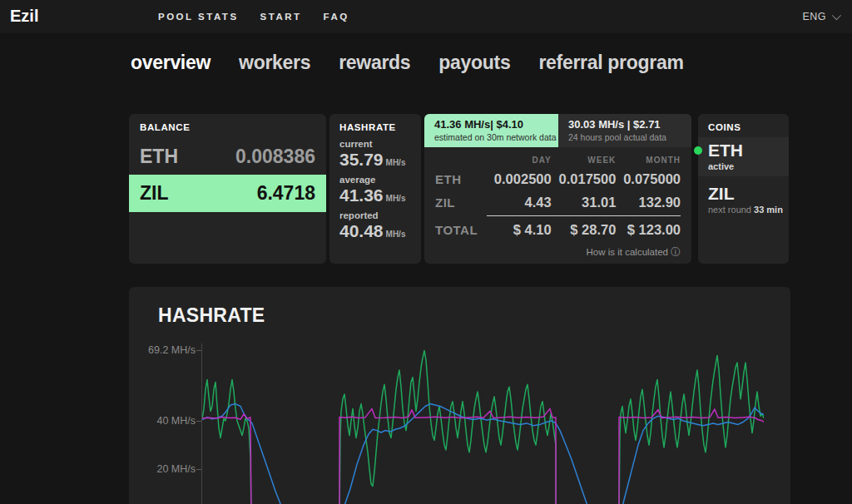  What do you see at coordinates (648, 180) in the screenshot?
I see `eth-month-value: 0.075000` at bounding box center [648, 180].